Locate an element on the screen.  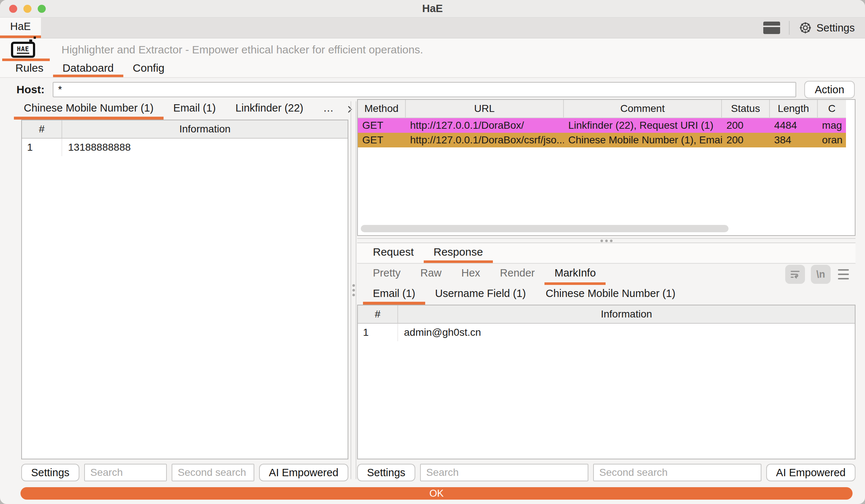
extension-tab-bar: HaE Settings is located at coordinates (432, 28).